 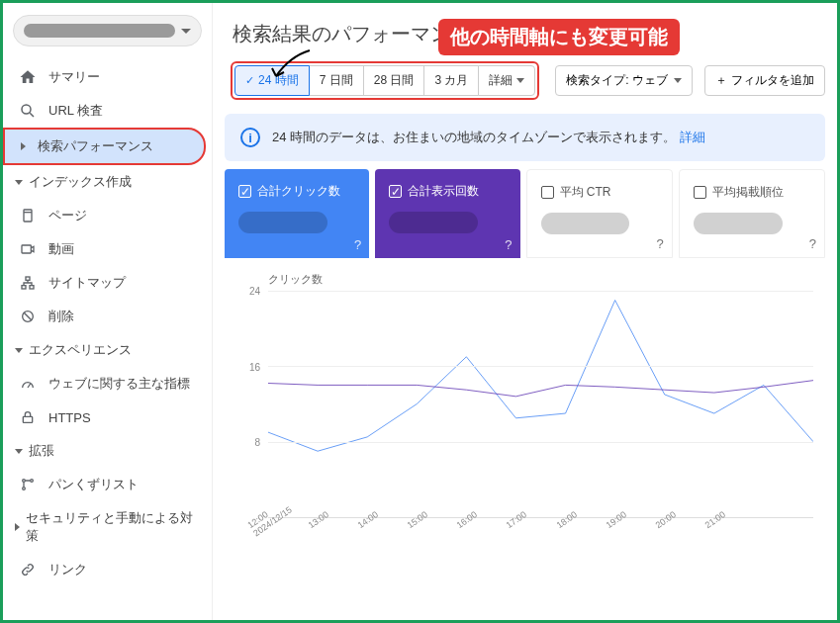 I want to click on metric-impressions: ✓ 合計表示回数 ?, so click(x=447, y=214).